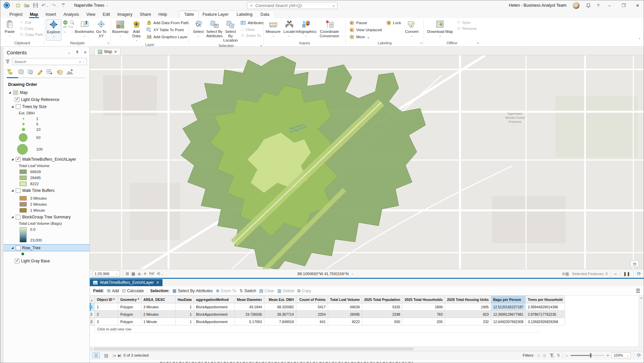 The image size is (644, 363). Describe the element at coordinates (393, 23) in the screenshot. I see `lock-labels-button: Lock` at that location.